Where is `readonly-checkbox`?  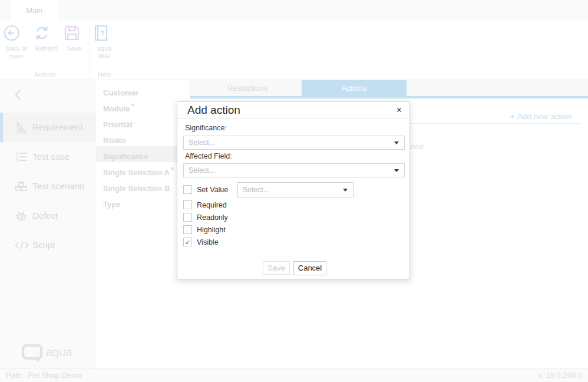
readonly-checkbox is located at coordinates (187, 217).